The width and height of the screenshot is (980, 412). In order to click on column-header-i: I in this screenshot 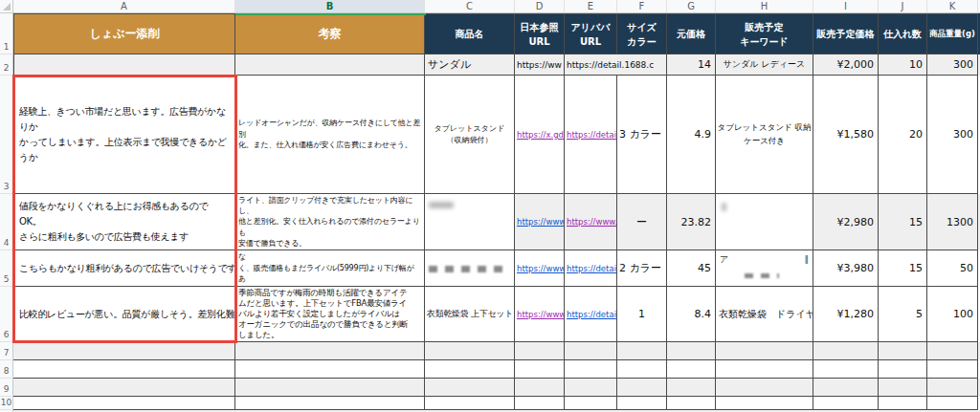, I will do `click(846, 7)`.